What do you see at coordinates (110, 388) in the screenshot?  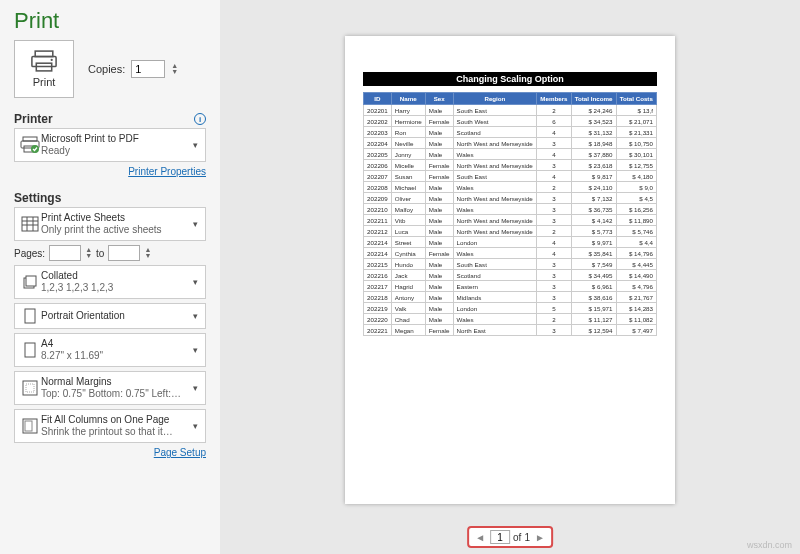 I see `margins-dropdown: Normal MarginsTop: 0.75" Bottom: 0.75" L…` at bounding box center [110, 388].